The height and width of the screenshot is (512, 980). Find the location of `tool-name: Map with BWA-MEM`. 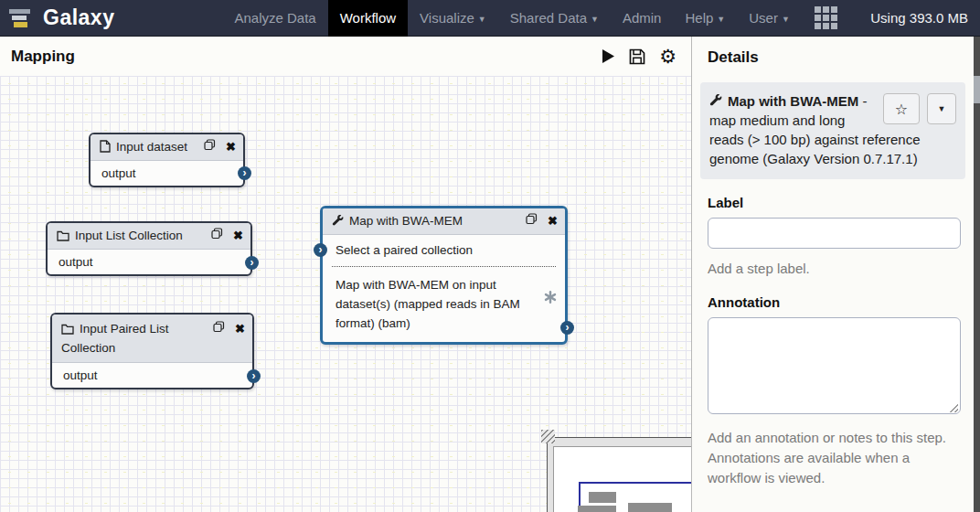

tool-name: Map with BWA-MEM is located at coordinates (794, 101).